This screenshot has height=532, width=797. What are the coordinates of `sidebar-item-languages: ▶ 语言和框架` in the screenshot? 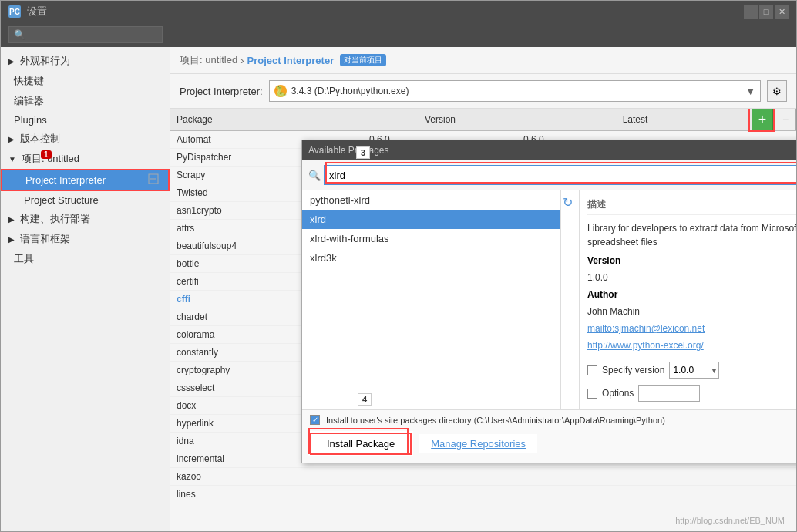 It's located at (85, 239).